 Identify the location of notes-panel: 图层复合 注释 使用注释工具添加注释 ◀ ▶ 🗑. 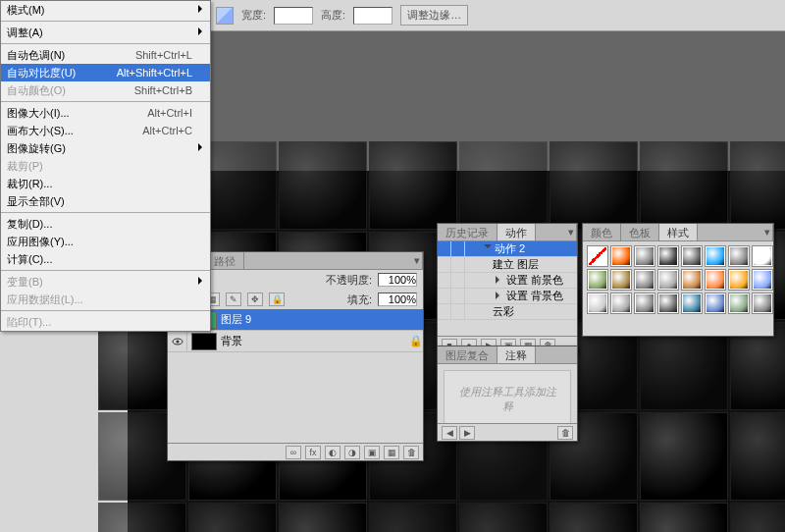
(507, 394).